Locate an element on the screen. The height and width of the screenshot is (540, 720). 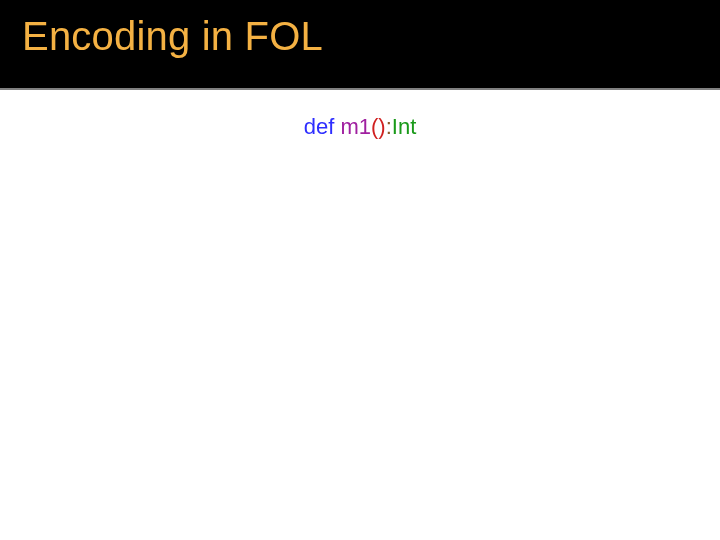
code-token-identifier: m1 is located at coordinates (356, 126).